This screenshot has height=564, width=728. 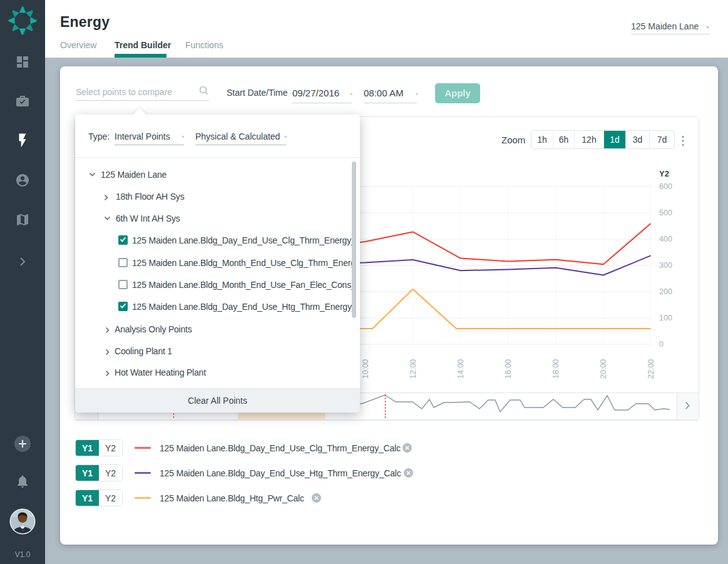 What do you see at coordinates (366, 369) in the screenshot?
I see `svg-text: 10:00` at bounding box center [366, 369].